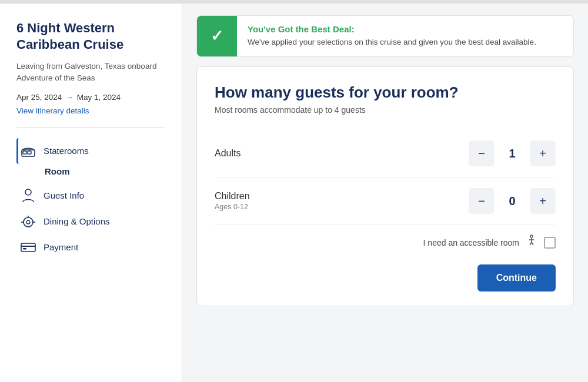  Describe the element at coordinates (28, 151) in the screenshot. I see `staterooms-icon` at that location.